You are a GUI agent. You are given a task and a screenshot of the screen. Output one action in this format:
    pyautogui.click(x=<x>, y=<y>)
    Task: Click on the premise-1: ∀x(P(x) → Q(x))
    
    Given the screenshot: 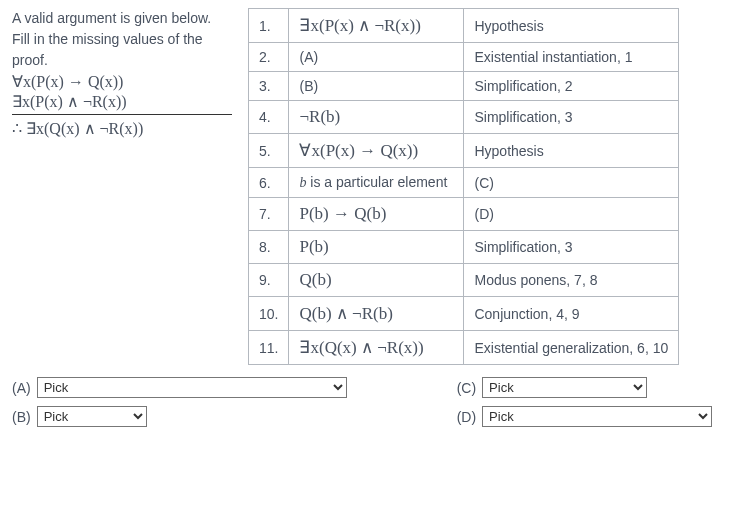 What is the action you would take?
    pyautogui.click(x=122, y=82)
    